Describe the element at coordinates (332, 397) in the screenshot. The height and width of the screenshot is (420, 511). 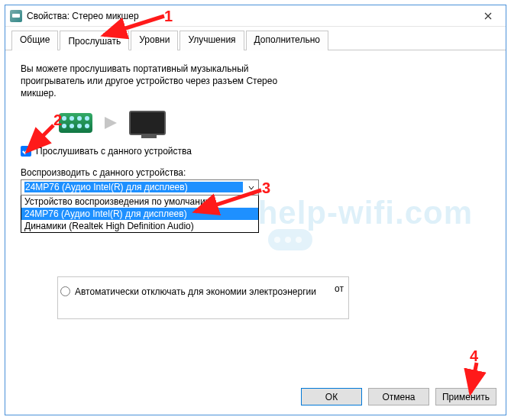
I see `button-label: ОК` at that location.